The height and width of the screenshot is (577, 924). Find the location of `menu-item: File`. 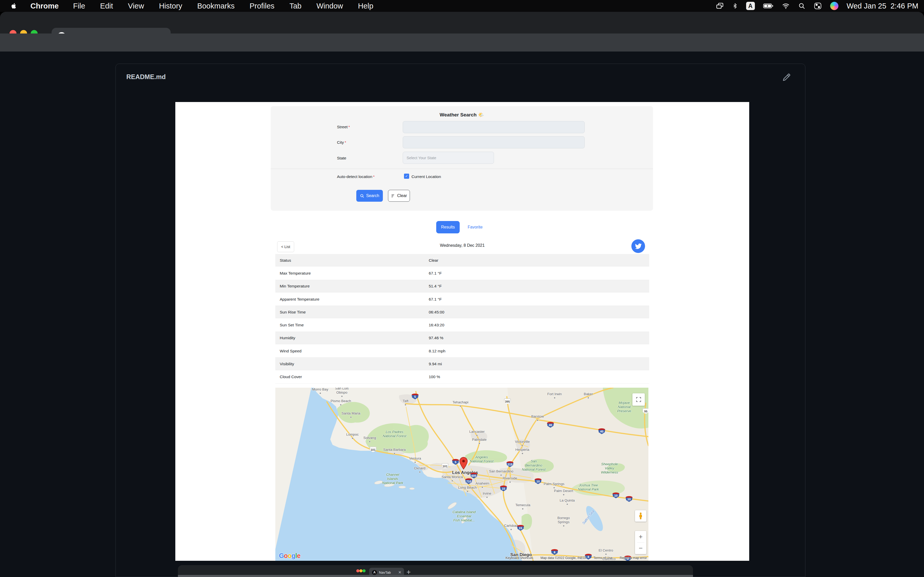

menu-item: File is located at coordinates (79, 6).